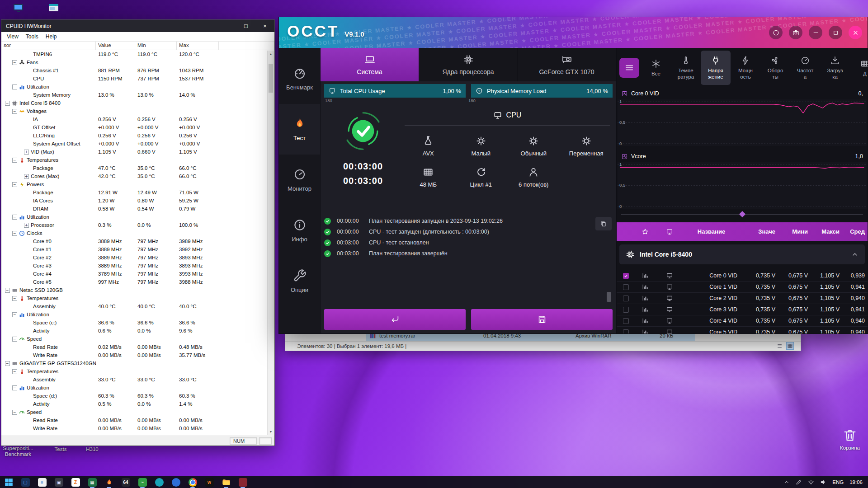 The width and height of the screenshot is (868, 488). Describe the element at coordinates (481, 146) in the screenshot. I see `test-option-data-set-small: Малый` at that location.